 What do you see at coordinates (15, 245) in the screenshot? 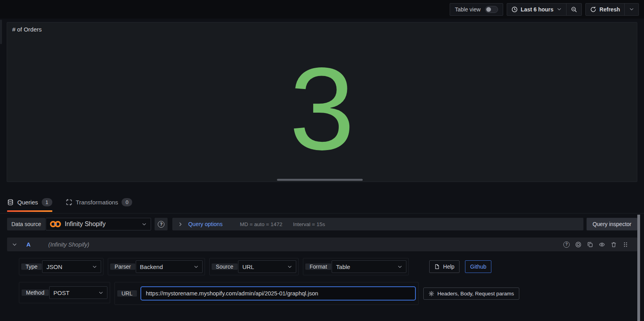
I see `collapse-chevron-icon` at bounding box center [15, 245].